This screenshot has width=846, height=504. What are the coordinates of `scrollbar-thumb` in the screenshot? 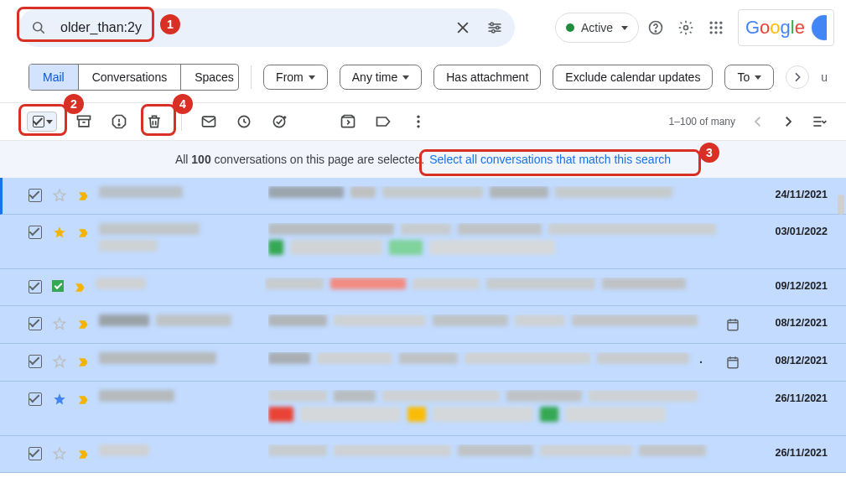 It's located at (841, 205).